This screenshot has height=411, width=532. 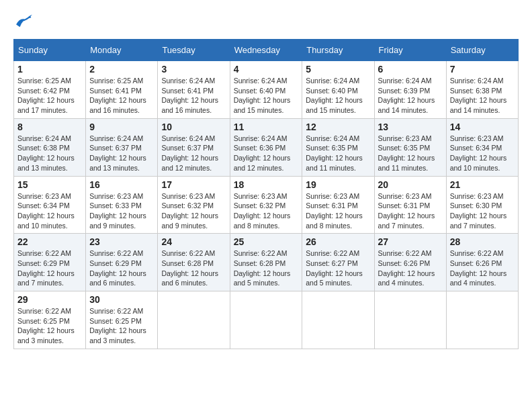 What do you see at coordinates (189, 95) in the screenshot?
I see `day-info: Sunrise: 6:24 AMSunset: 6:41 PMDaylight:…` at bounding box center [189, 95].